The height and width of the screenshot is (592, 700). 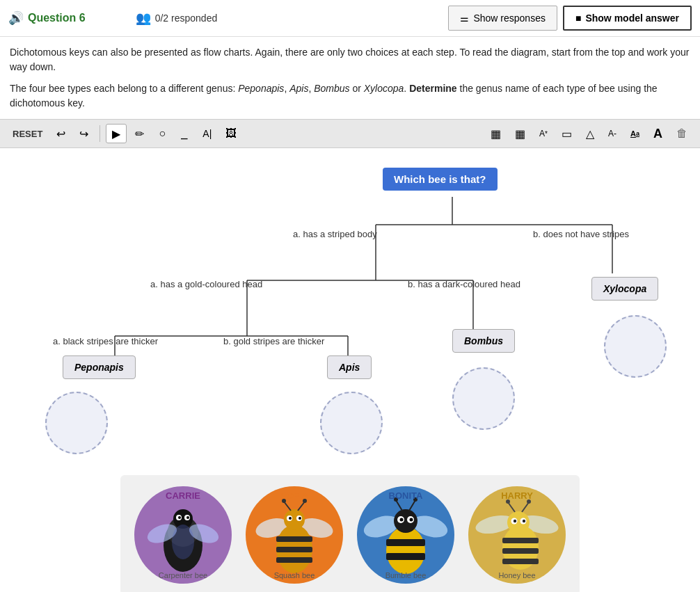 I want to click on duplicate-button: ▦, so click(x=495, y=134).